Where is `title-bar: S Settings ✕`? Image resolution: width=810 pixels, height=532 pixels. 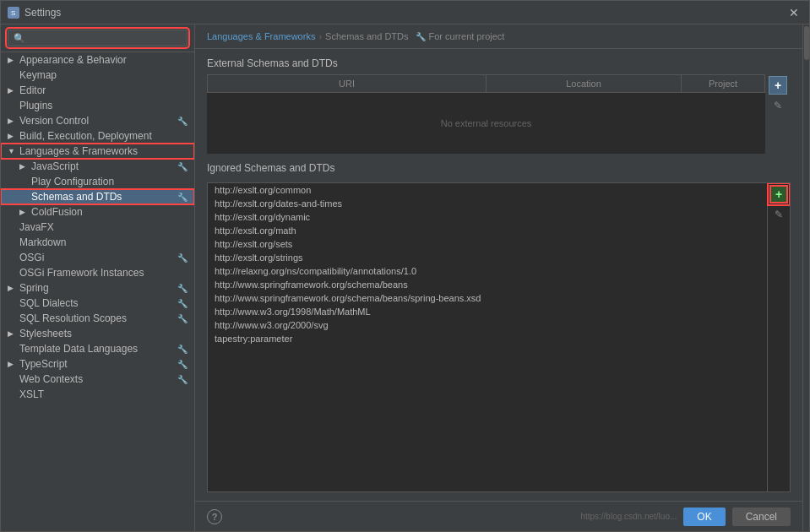 title-bar: S Settings ✕ is located at coordinates (405, 13).